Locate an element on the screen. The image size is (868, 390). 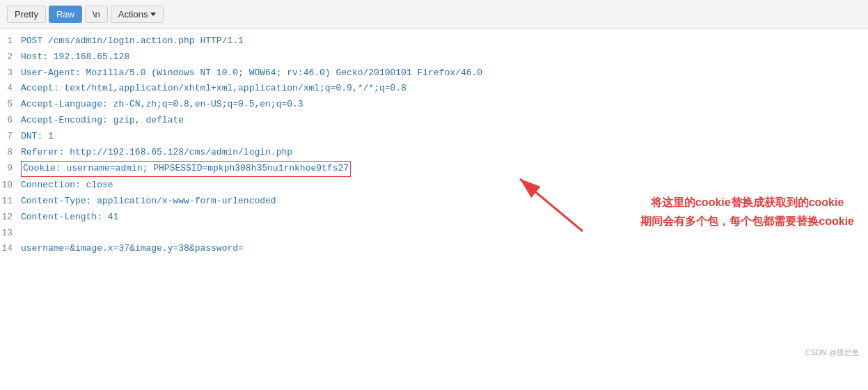
line-content: Cookie: username=admin; PHPSESSID=mpkph3… is located at coordinates (186, 169).